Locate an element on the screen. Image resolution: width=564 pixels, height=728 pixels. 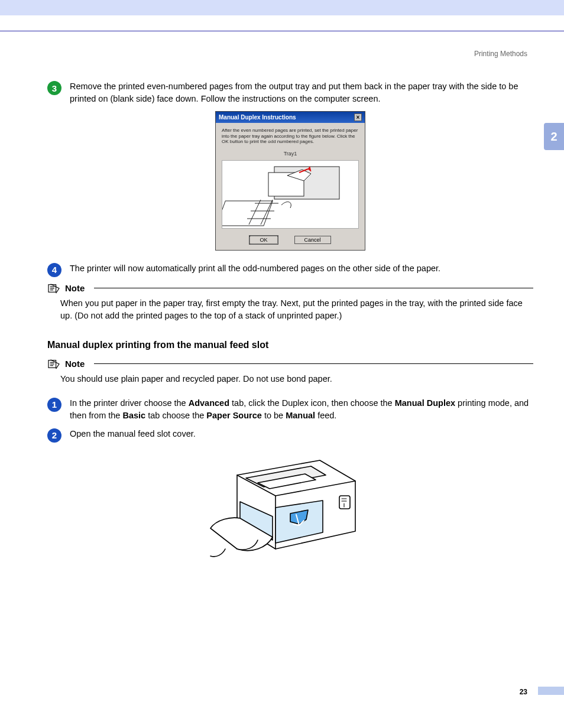
step-b1-text: In the printer driver choose the Advance… is located at coordinates (302, 410).